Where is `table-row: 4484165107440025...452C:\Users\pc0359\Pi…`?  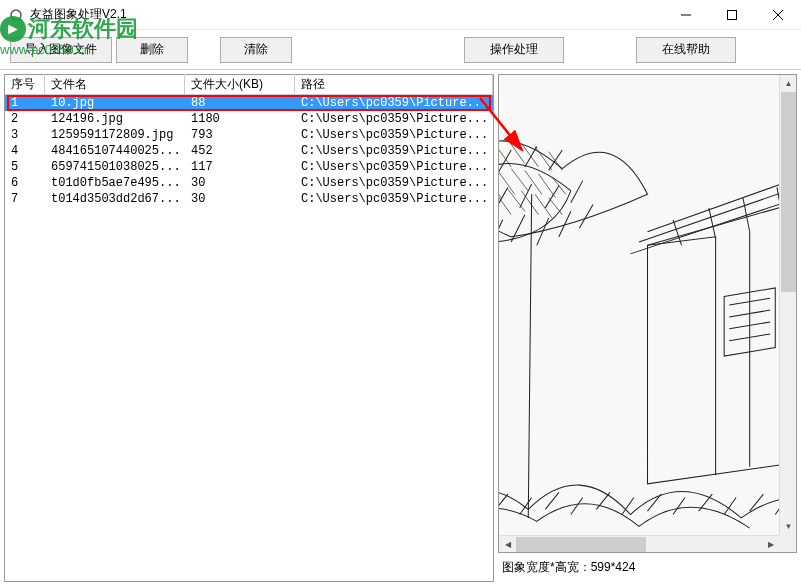
table-row: 4484165107440025...452C:\Users\pc0359\Pi… is located at coordinates (249, 151).